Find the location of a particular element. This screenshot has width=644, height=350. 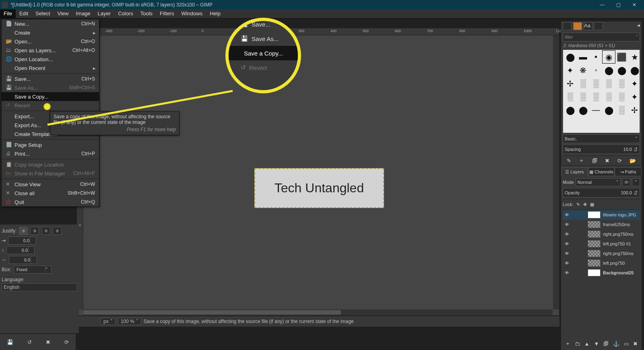

brush-filter-input: filter˅ is located at coordinates (601, 37).